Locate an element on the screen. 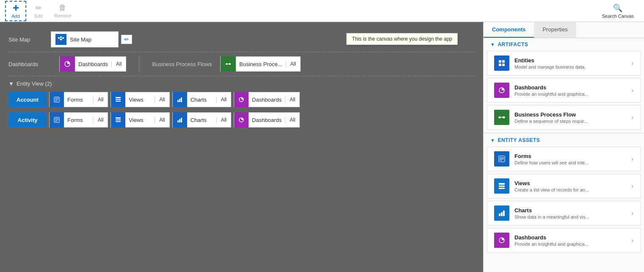  activity-forms-chip: Forms All is located at coordinates (79, 120).